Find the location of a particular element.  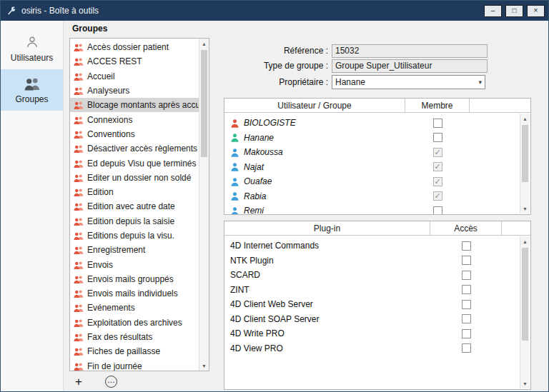

group-list-item: Edition depuis la saisie is located at coordinates (134, 221).